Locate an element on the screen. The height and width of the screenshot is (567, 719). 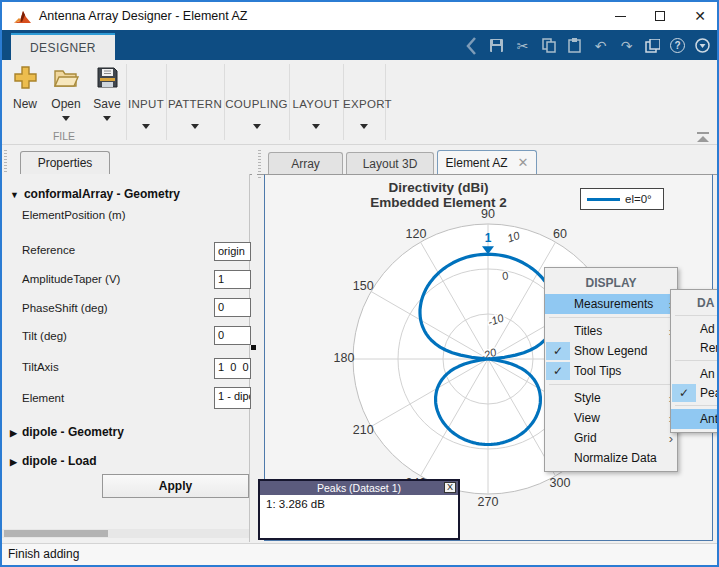
svg-text: 300 is located at coordinates (560, 483).